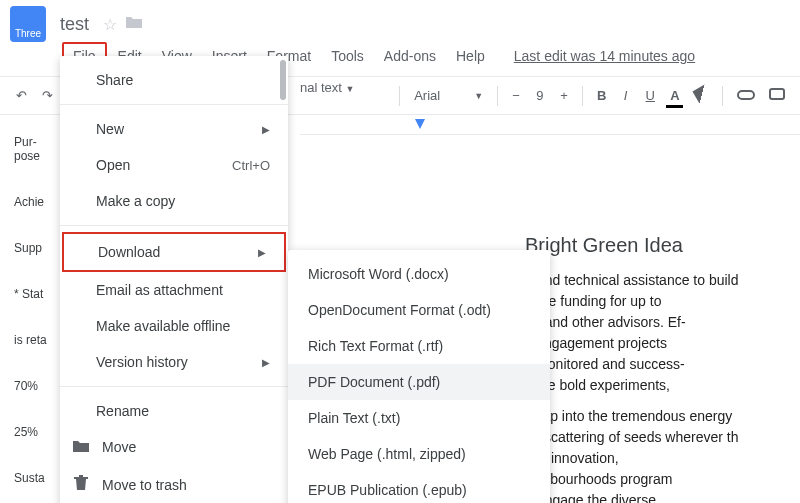 Image resolution: width=800 pixels, height=503 pixels. Describe the element at coordinates (21, 96) in the screenshot. I see `undo-button: ↶` at that location.